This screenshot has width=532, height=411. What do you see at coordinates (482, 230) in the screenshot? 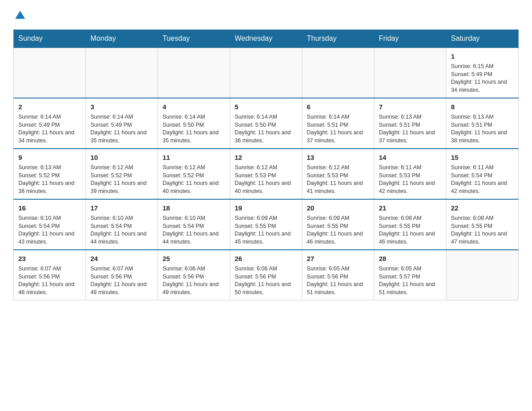
I see `day-info: Sunrise: 6:08 AM Sunset: 5:55 PM Dayligh…` at bounding box center [482, 230].